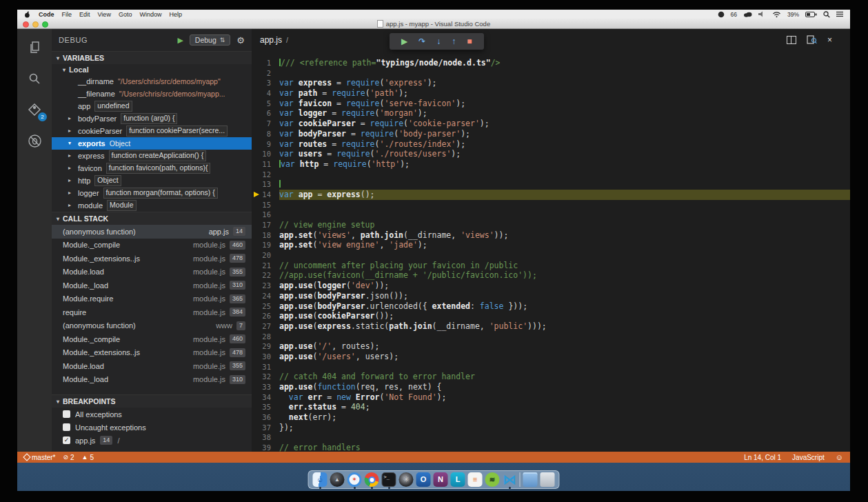 The image size is (868, 502). What do you see at coordinates (265, 346) in the screenshot?
I see `line-number: 29` at bounding box center [265, 346].